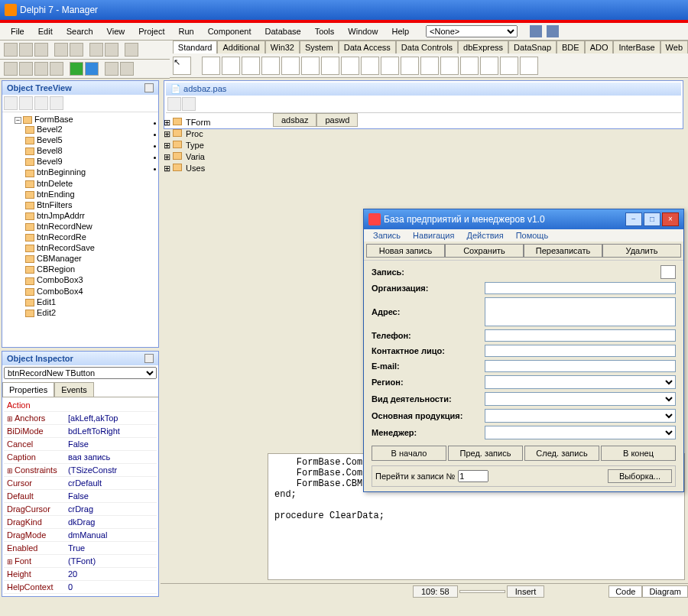  What do you see at coordinates (74, 390) in the screenshot?
I see `oi-tab: Events` at bounding box center [74, 390].